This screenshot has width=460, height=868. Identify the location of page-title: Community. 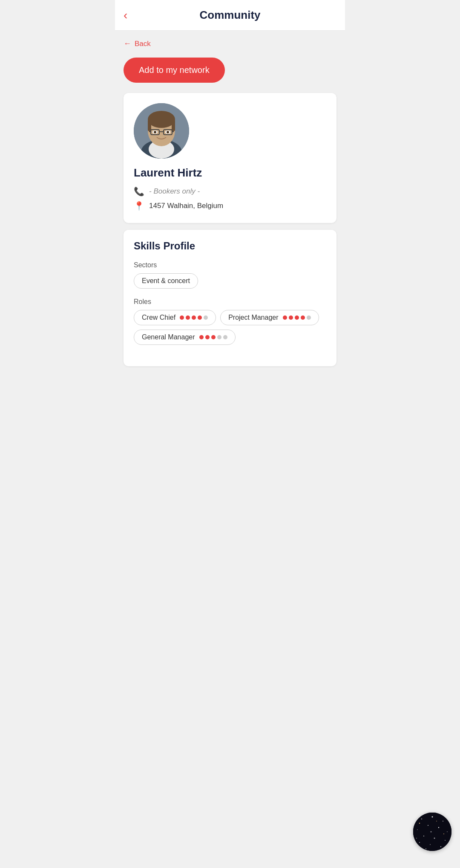
(230, 15).